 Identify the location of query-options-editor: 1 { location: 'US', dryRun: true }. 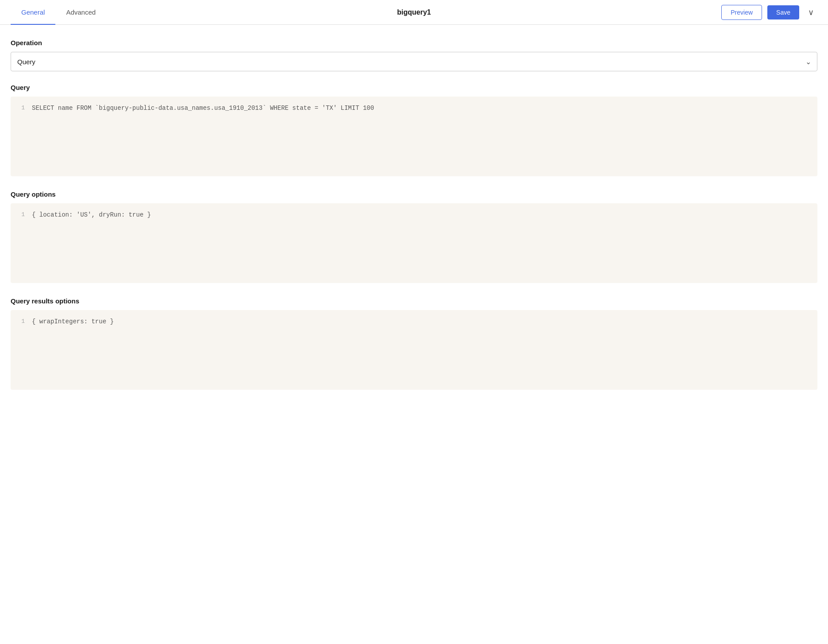
(414, 243).